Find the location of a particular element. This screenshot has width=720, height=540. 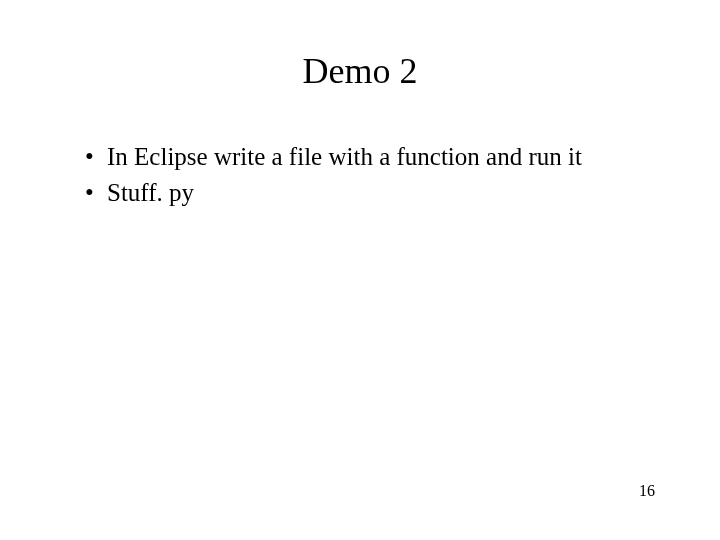

page-number: 16 is located at coordinates (647, 491).